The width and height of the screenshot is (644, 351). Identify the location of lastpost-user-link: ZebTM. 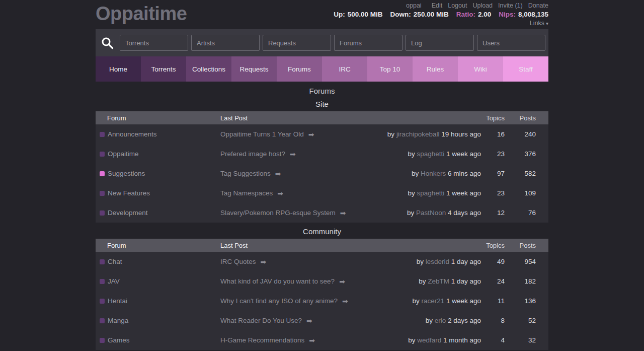
(439, 281).